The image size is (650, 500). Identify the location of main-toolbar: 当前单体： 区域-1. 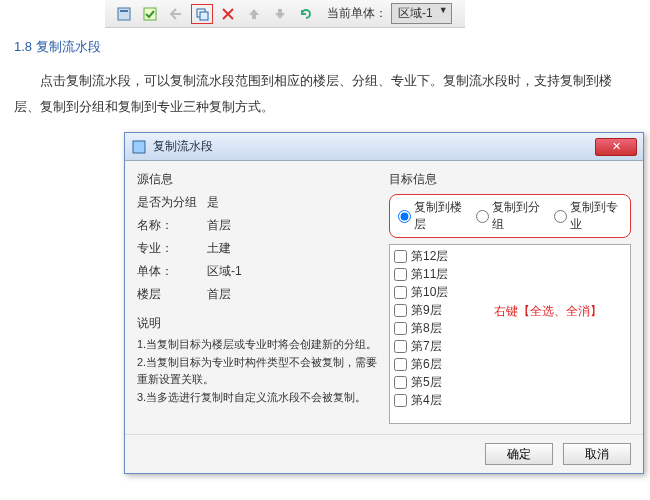
(285, 14).